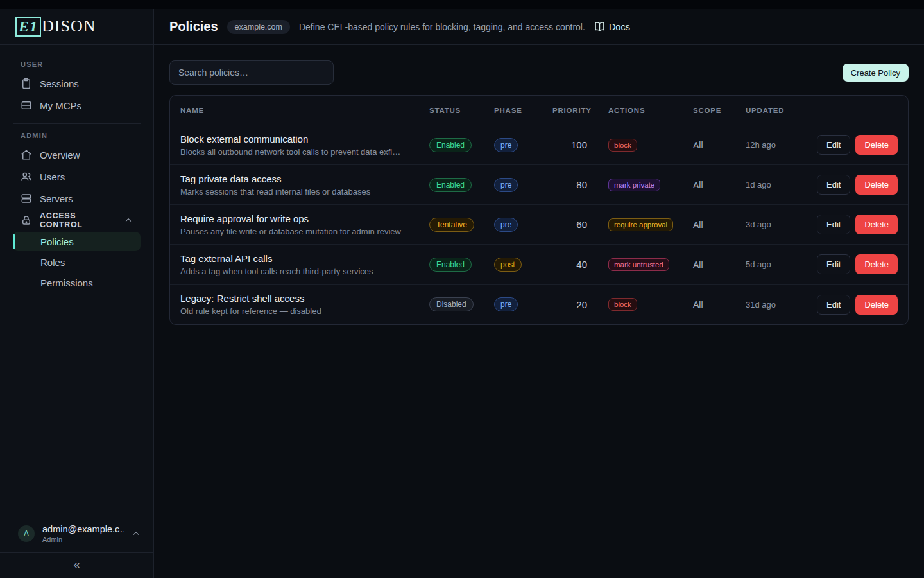 Image resolution: width=924 pixels, height=578 pixels. Describe the element at coordinates (26, 220) in the screenshot. I see `lock-icon` at that location.